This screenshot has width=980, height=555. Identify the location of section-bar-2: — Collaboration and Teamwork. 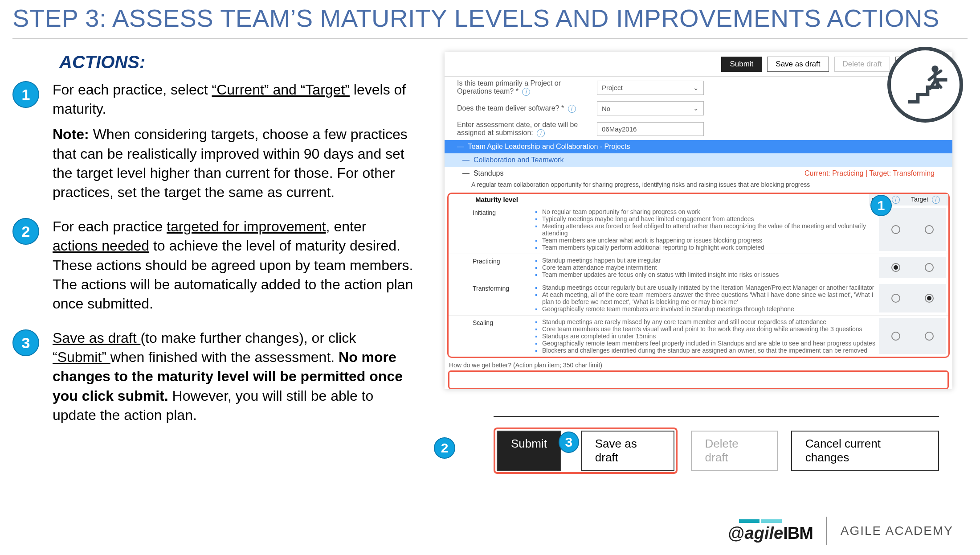
(698, 160).